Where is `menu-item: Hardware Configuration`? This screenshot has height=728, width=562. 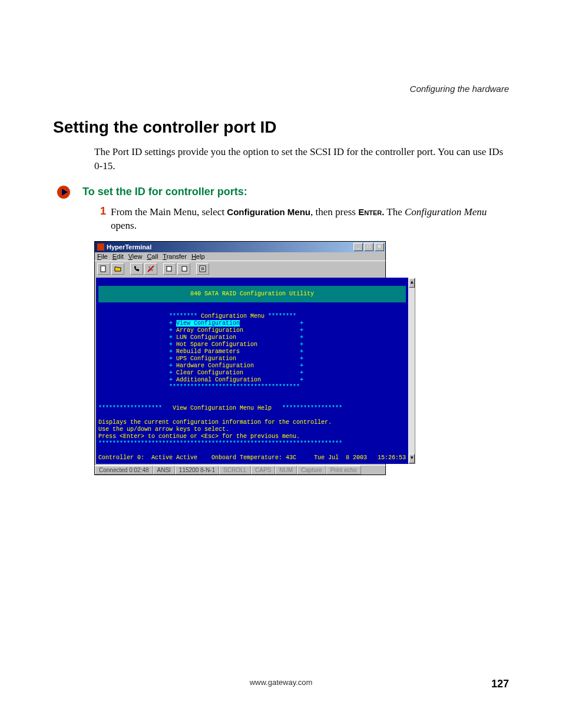 menu-item: Hardware Configuration is located at coordinates (215, 365).